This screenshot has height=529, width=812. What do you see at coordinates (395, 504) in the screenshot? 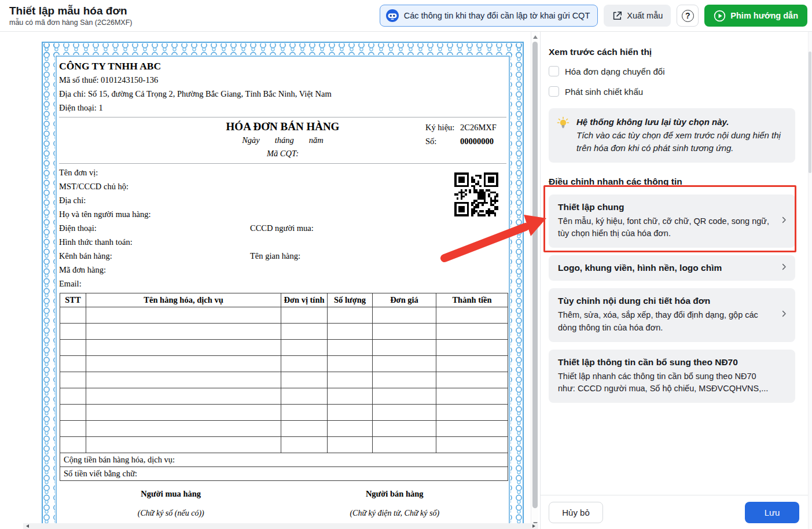
I see `seller-signature-block: Người bán hàng (Chữ ký điện tử, Chữ ký s…` at bounding box center [395, 504].